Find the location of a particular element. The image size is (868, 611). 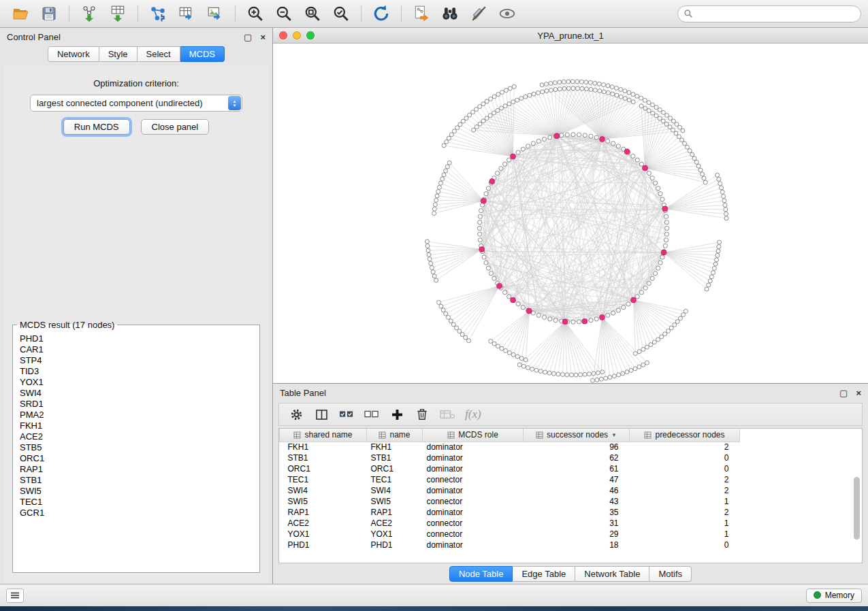

column-header-mcds-role: MCDS role is located at coordinates (473, 435).